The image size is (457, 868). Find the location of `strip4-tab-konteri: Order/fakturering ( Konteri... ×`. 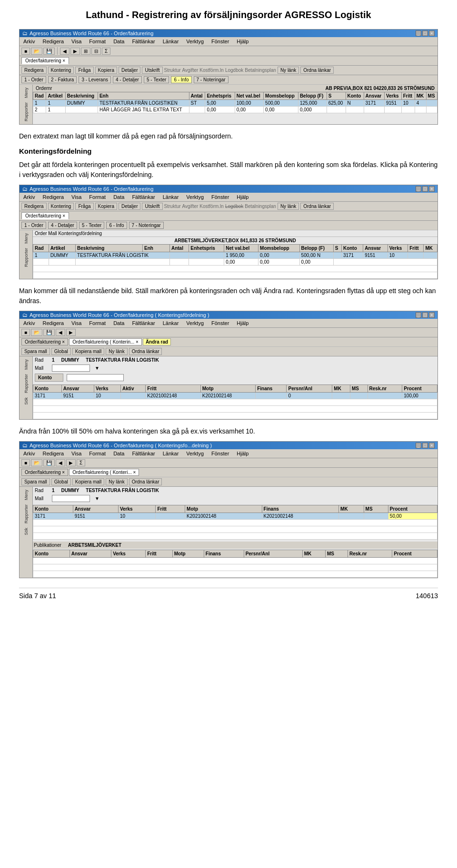

strip4-tab-konteri: Order/fakturering ( Konteri... × is located at coordinates (104, 472).